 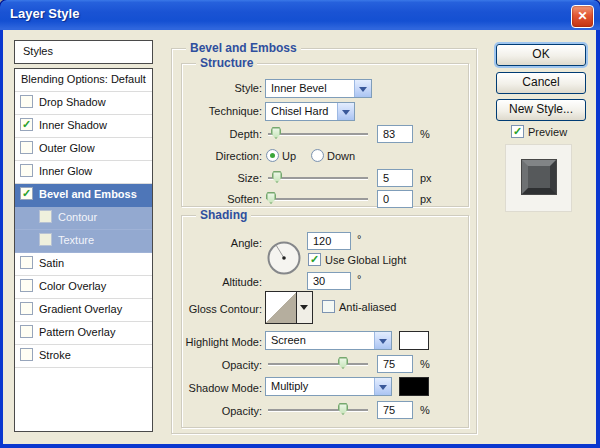 I want to click on sidebar-item-label: Outer Glow, so click(x=67, y=148).